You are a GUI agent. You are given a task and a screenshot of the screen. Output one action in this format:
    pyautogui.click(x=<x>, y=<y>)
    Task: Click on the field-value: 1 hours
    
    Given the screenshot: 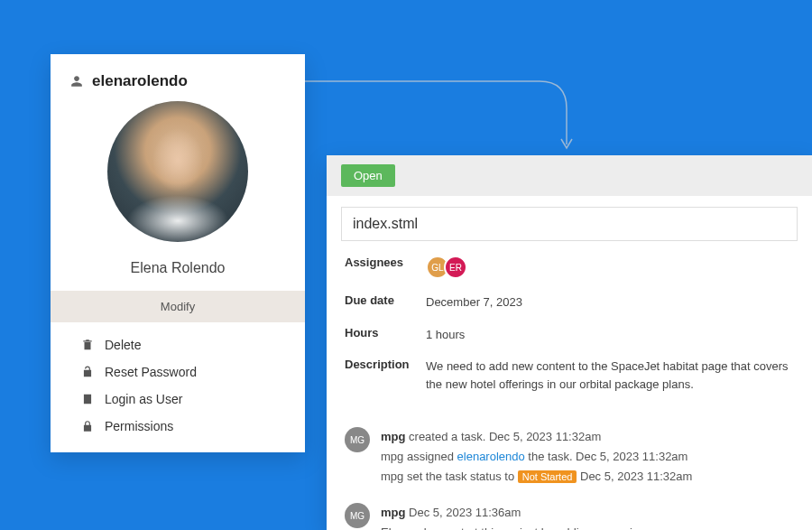 What is the action you would take?
    pyautogui.click(x=446, y=335)
    